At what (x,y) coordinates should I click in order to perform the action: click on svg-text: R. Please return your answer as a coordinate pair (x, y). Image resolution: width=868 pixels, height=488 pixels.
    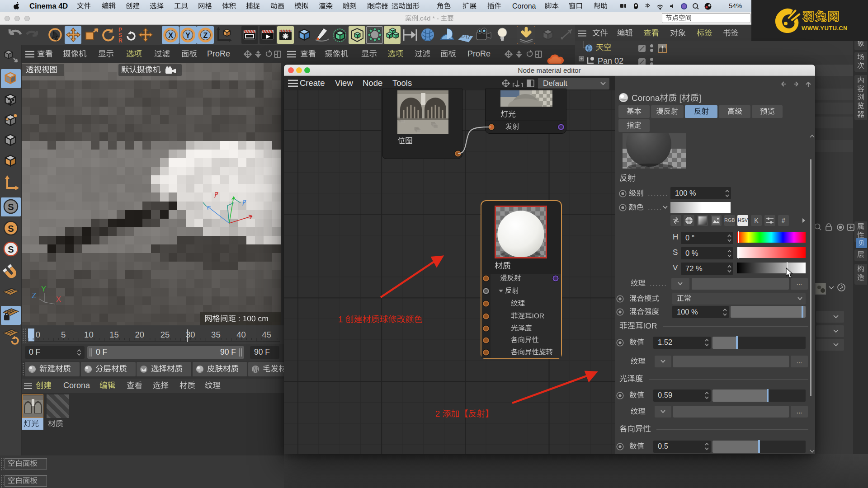
    Looking at the image, I should click on (120, 41).